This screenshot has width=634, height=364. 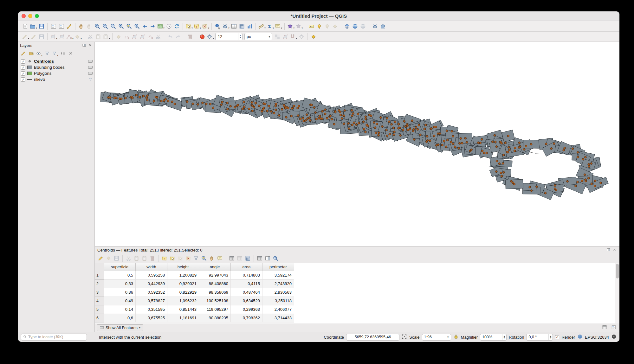 I want to click on open-field-calculator-button, so click(x=248, y=259).